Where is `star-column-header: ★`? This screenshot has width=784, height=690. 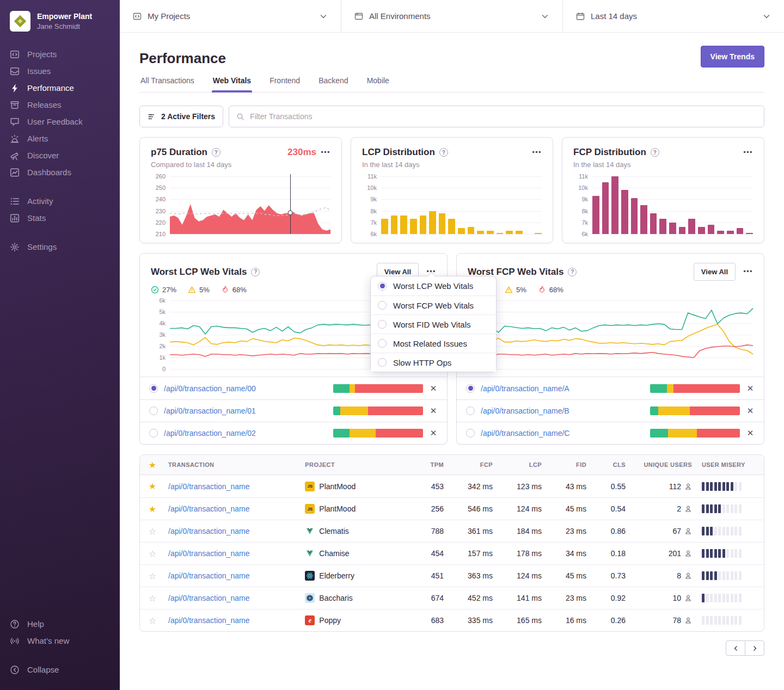 star-column-header: ★ is located at coordinates (152, 465).